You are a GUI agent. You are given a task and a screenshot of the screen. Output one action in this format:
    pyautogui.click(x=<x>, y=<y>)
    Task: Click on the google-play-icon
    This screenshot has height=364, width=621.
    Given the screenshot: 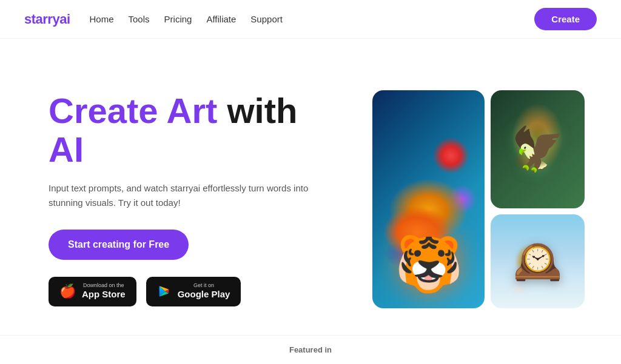 What is the action you would take?
    pyautogui.click(x=164, y=291)
    